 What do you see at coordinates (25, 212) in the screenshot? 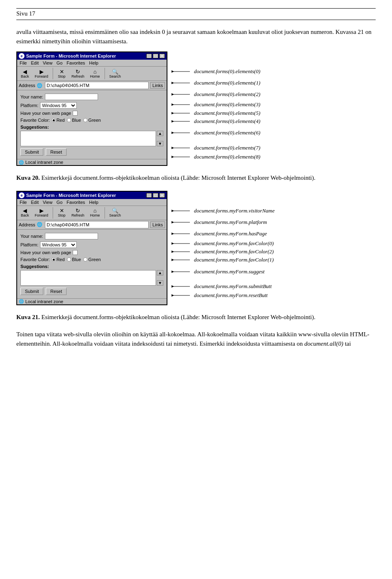
I see `back-button-2: ◀ Back` at bounding box center [25, 212].